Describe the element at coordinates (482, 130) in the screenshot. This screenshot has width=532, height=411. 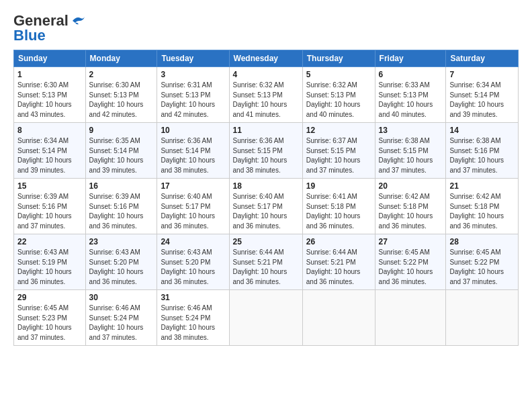
I see `day-number: 14` at that location.